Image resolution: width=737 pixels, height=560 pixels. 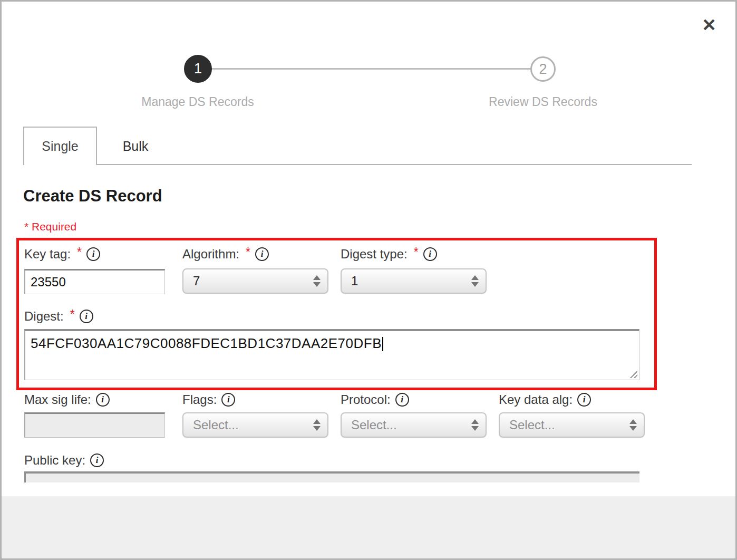 What do you see at coordinates (709, 25) in the screenshot?
I see `close-icon: ✕` at bounding box center [709, 25].